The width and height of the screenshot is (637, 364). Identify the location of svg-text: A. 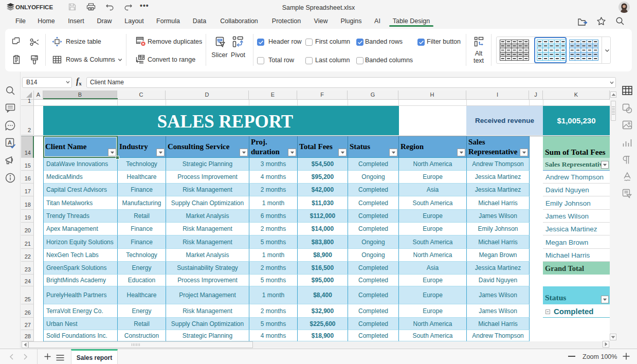
(10, 142).